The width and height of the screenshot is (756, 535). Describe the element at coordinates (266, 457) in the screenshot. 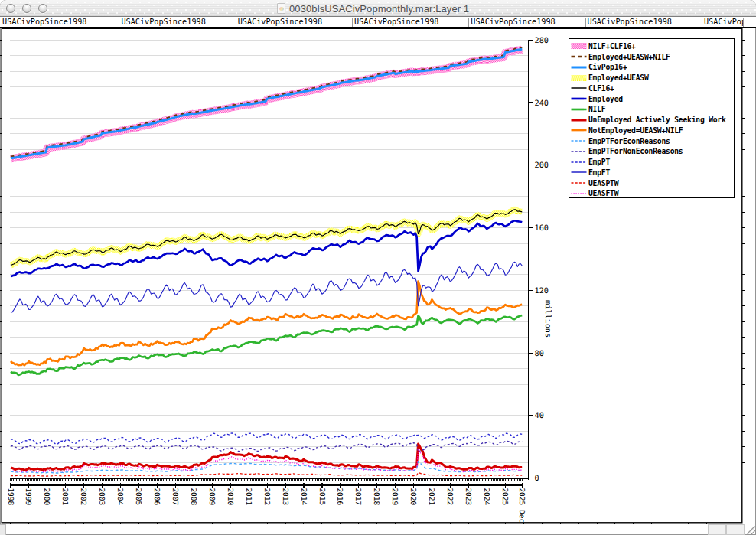

I see `series-unemployed-actively-seeking-work` at that location.